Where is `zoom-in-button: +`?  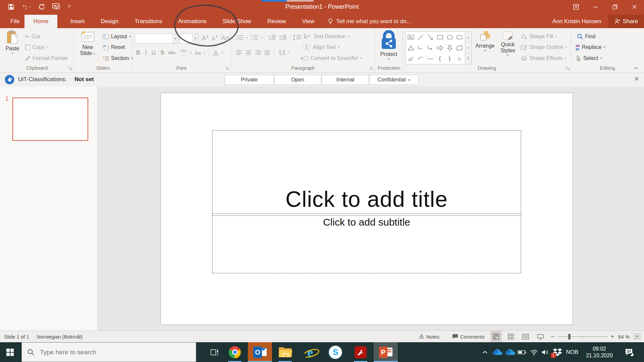
zoom-in-button: + is located at coordinates (612, 337).